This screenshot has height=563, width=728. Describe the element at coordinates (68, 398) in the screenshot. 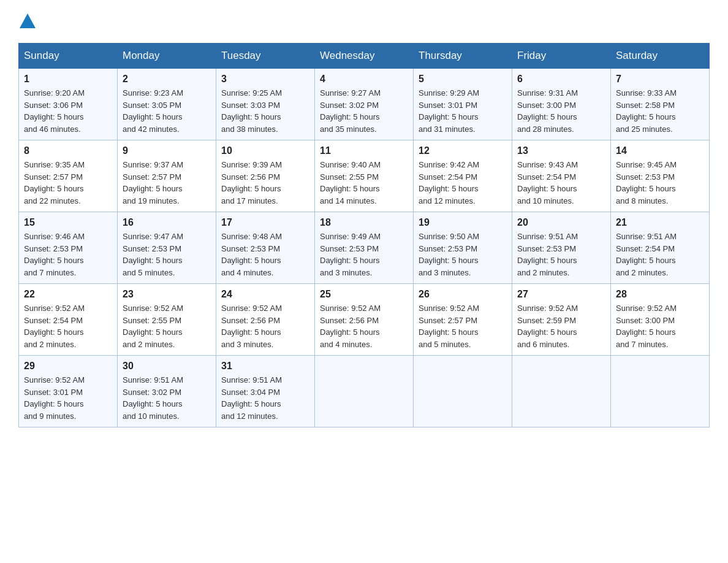

I see `day-info: Sunrise: 9:52 AMSunset: 3:01 PMDaylight:…` at that location.